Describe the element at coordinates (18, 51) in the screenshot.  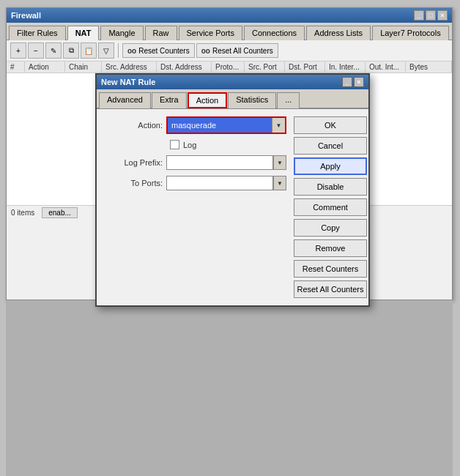
I see `add-btn: +` at that location.